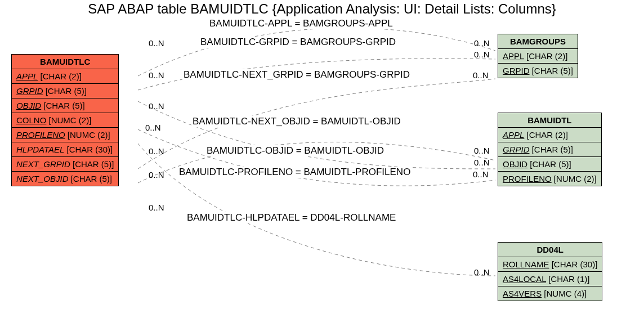 The height and width of the screenshot is (318, 644). What do you see at coordinates (482, 272) in the screenshot?
I see `card-r7: 0..N` at bounding box center [482, 272].